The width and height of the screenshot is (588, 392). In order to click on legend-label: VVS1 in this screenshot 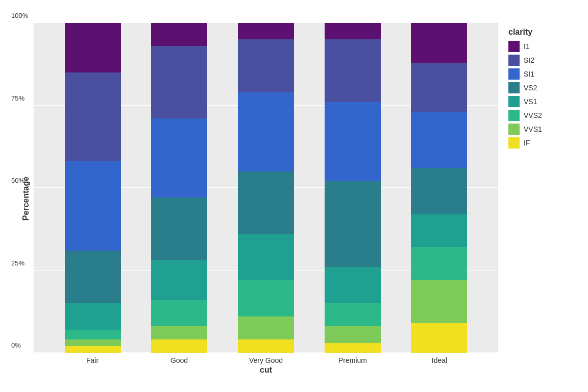, I will do `click(533, 129)`.